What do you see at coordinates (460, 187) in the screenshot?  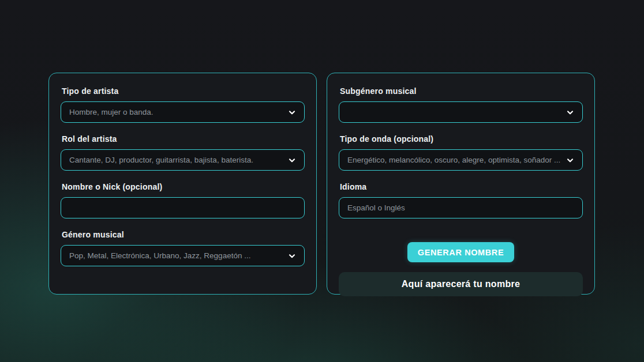 I see `idioma-label: Idioma` at bounding box center [460, 187].